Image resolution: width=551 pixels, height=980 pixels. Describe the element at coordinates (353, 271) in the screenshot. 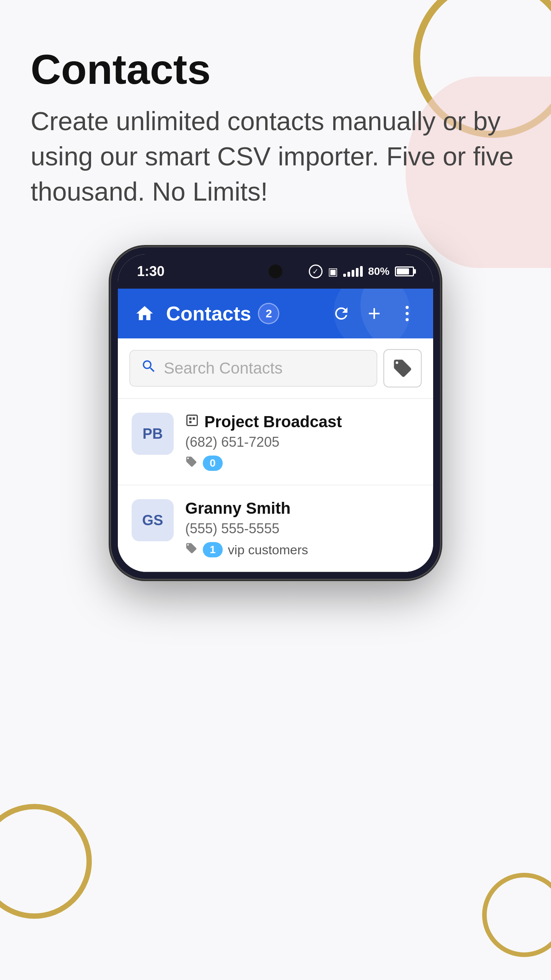

I see `signal-icon` at that location.